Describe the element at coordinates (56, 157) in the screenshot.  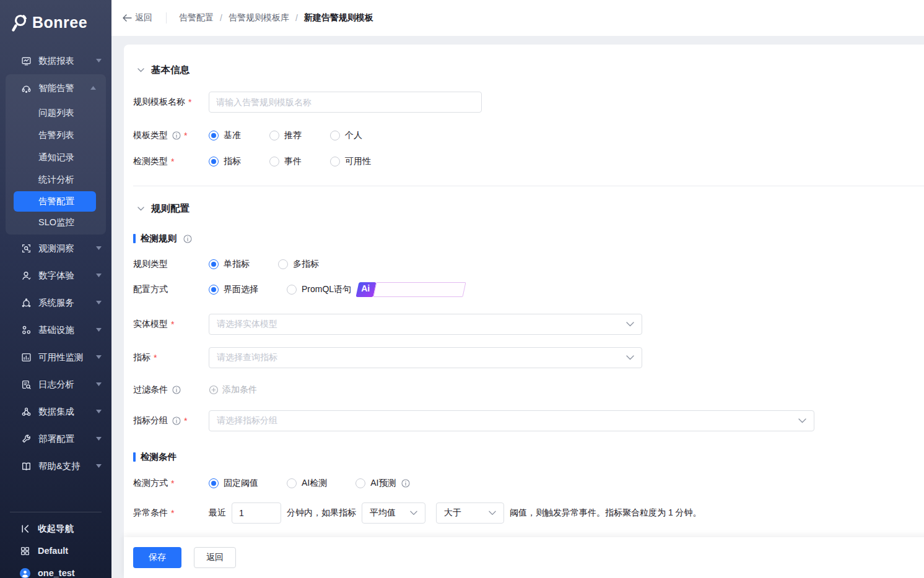
I see `sidebar-subitem-notify-records: 通知记录` at that location.